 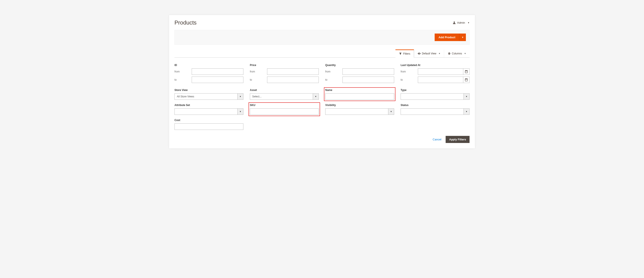 I want to click on filter-quantity-to-label: to, so click(x=334, y=80).